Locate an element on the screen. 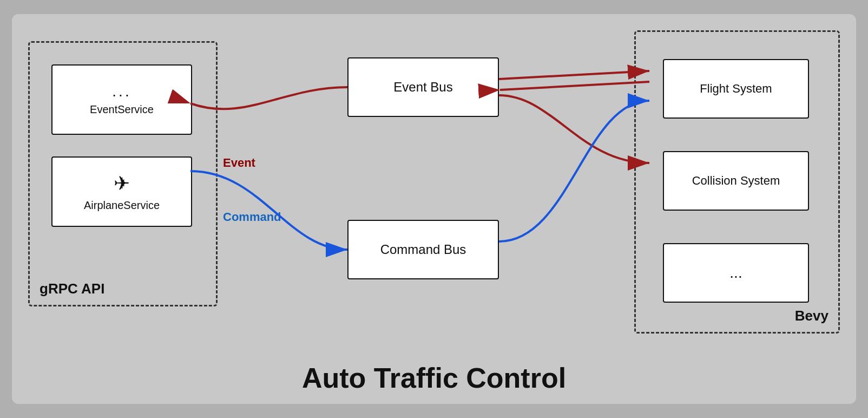 This screenshot has width=868, height=418. event-service-box: ... EventService is located at coordinates (122, 100).